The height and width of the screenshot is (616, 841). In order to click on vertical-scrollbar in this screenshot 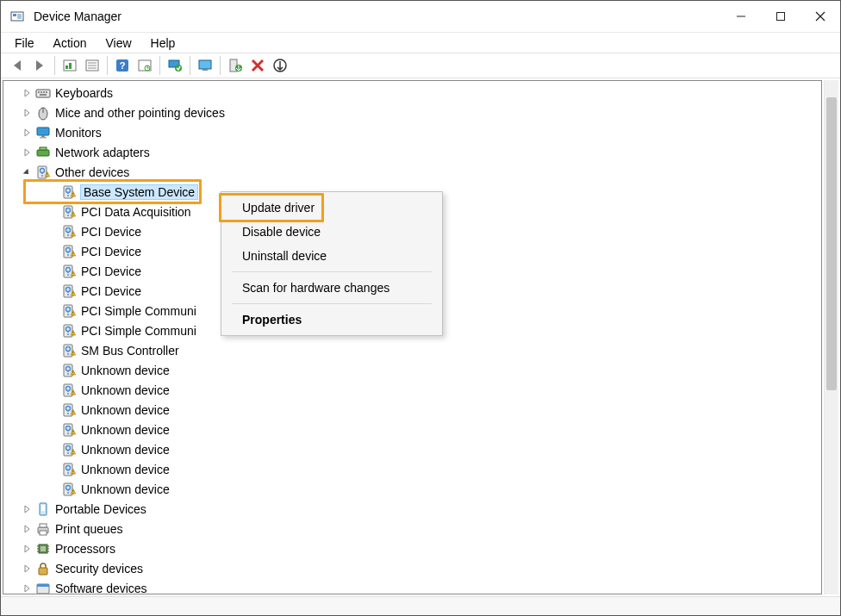, I will do `click(831, 338)`.